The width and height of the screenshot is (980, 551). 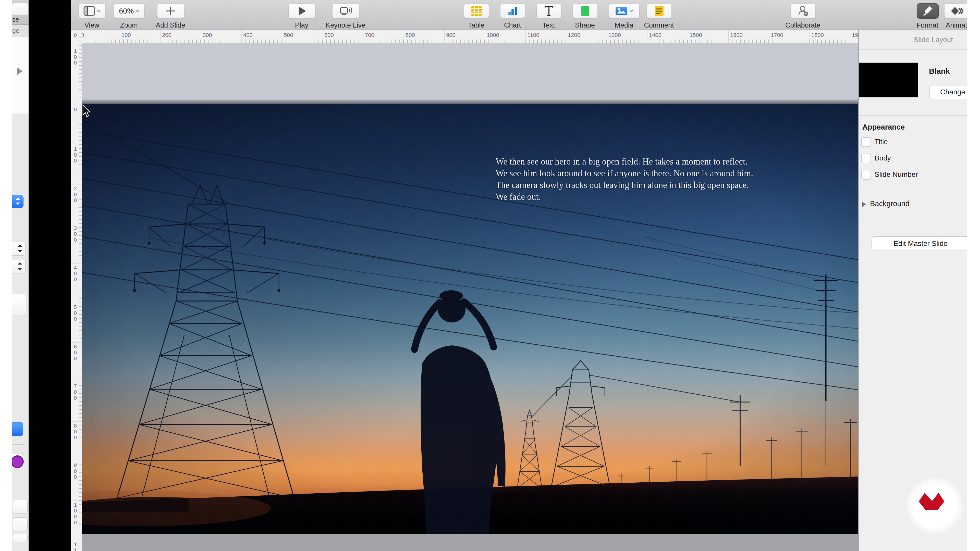 What do you see at coordinates (928, 11) in the screenshot?
I see `format-button` at bounding box center [928, 11].